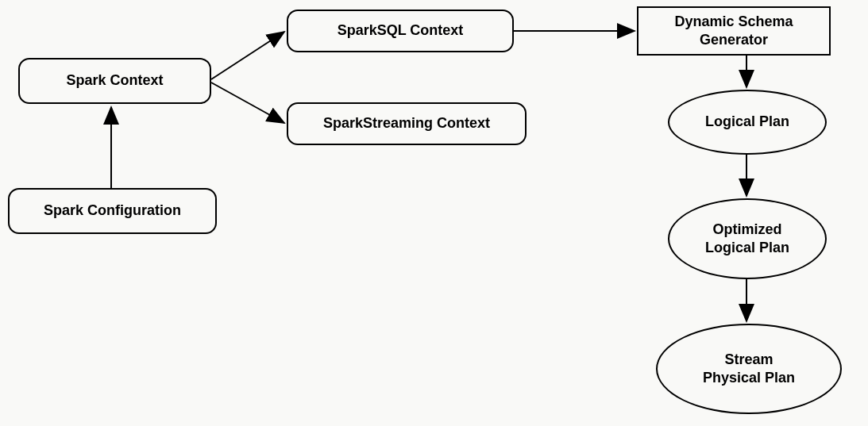 The height and width of the screenshot is (426, 868). I want to click on optimized-logical-plan-label: Optimized Logical Plan, so click(747, 240).